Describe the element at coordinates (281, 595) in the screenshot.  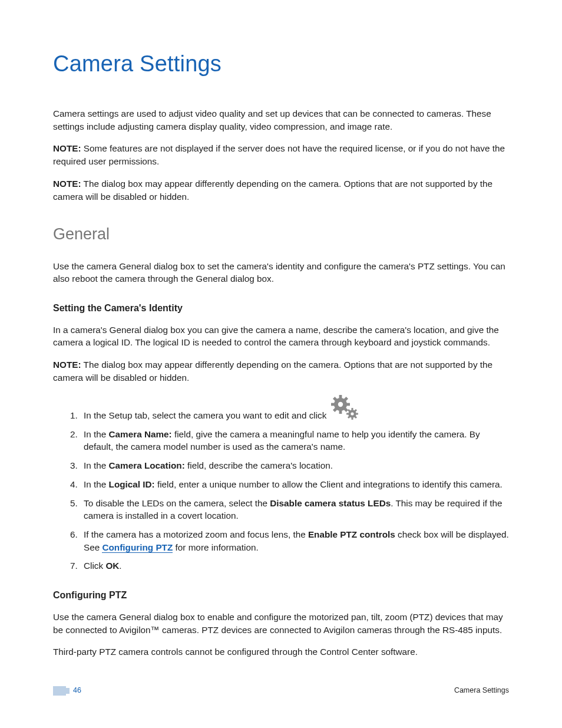
I see `subheading-ptz: Configuring PTZ` at that location.